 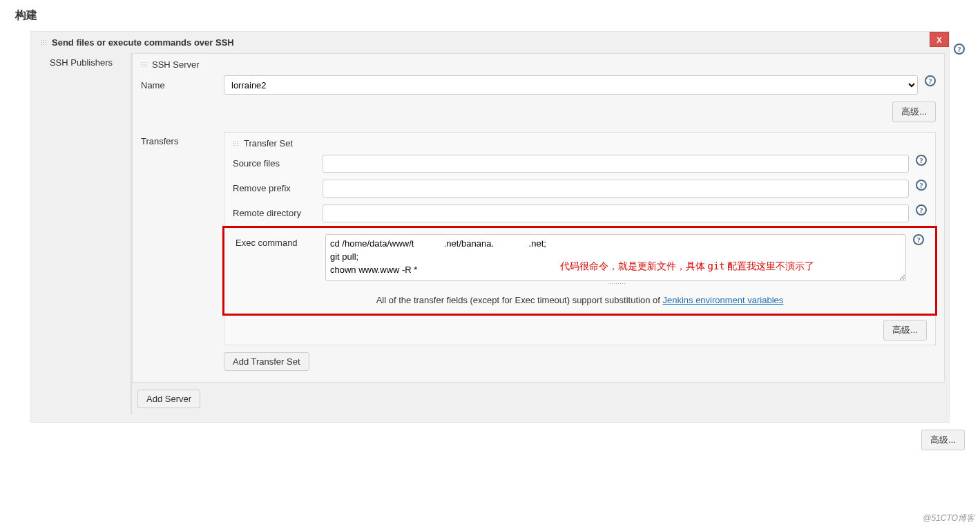 What do you see at coordinates (497, 15) in the screenshot?
I see `section-title: 构建` at bounding box center [497, 15].